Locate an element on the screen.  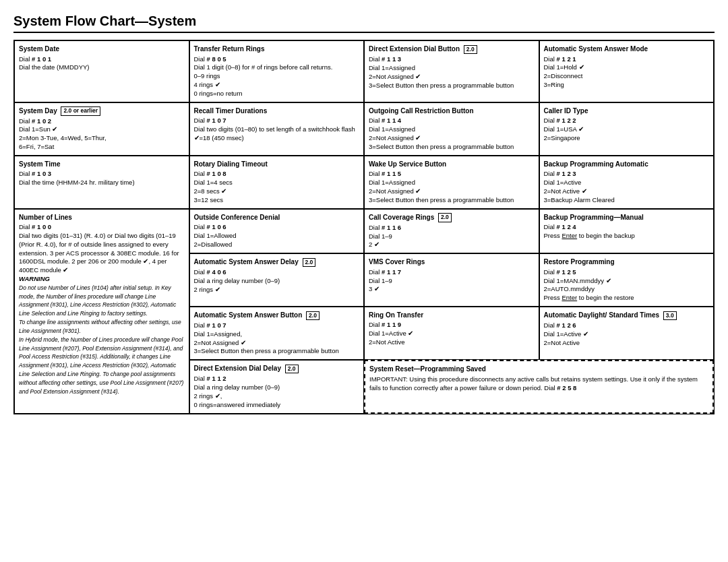
restore-title: Restore Programming is located at coordinates (627, 262).